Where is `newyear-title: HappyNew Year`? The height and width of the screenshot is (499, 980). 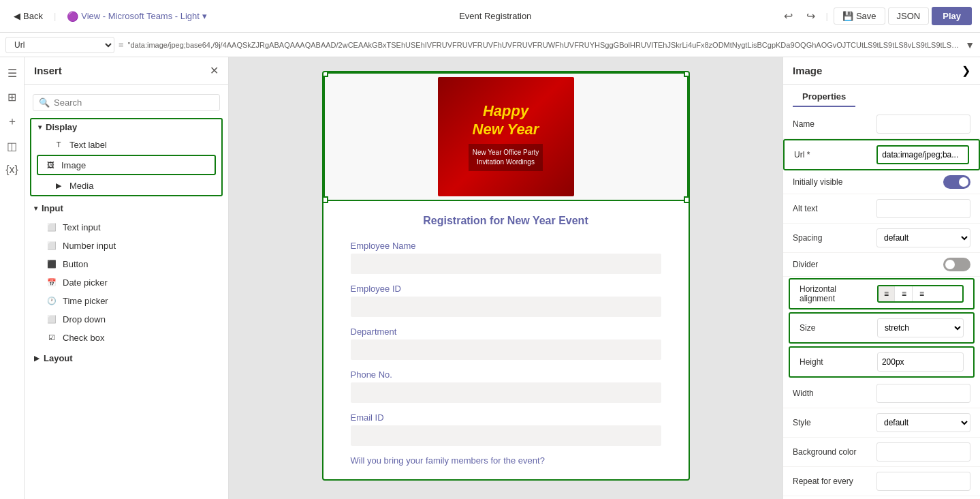 newyear-title: HappyNew Year is located at coordinates (506, 120).